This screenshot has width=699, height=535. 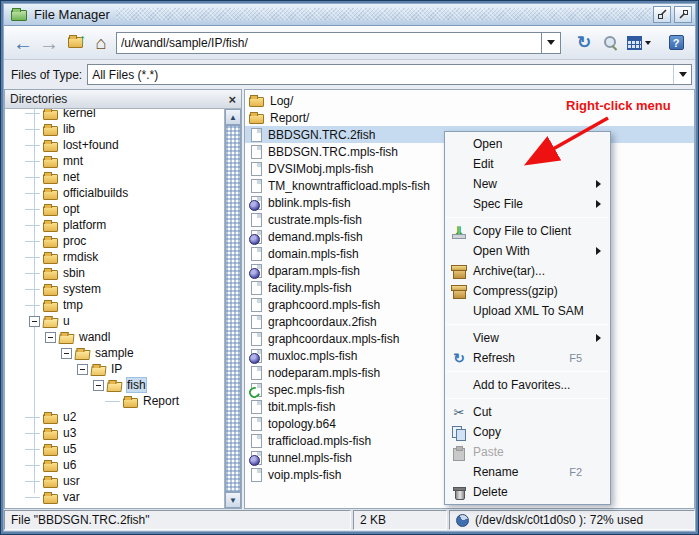 I want to click on home-button: ⌂, so click(x=101, y=43).